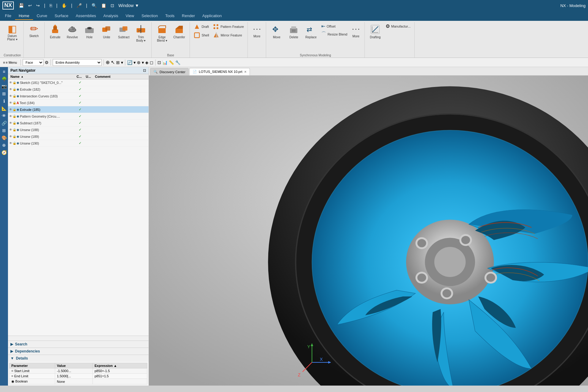 This screenshot has width=588, height=392. I want to click on tools2-icon: 🔧, so click(178, 62).